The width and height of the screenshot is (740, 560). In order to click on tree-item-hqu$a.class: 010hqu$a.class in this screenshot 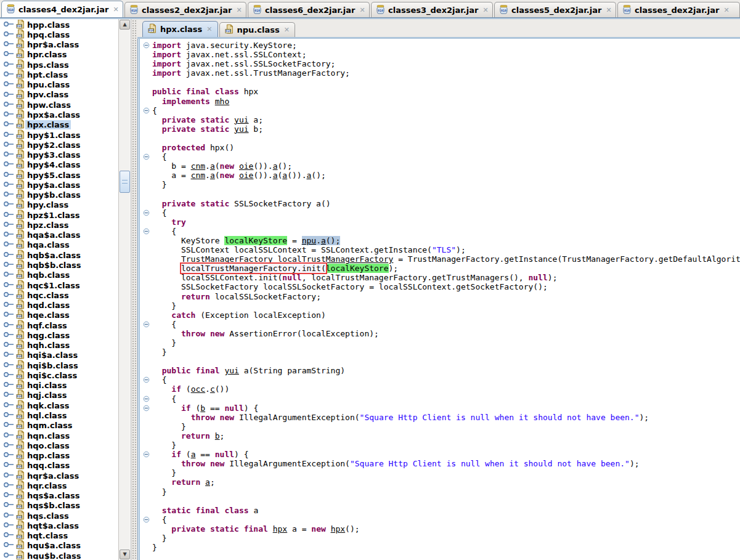, I will do `click(59, 546)`.